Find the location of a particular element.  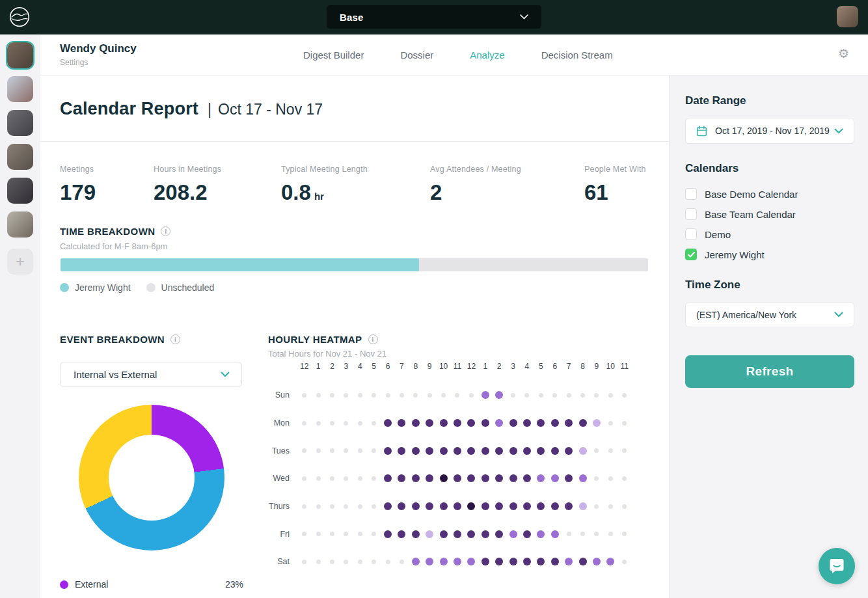

day-label: Sun is located at coordinates (279, 395).